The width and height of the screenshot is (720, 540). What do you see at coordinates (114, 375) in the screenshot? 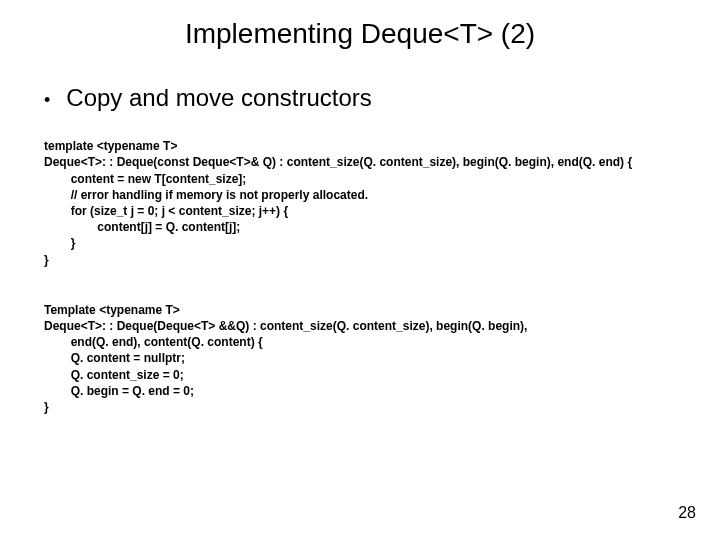
I see `code-line: Q. content_size = 0;` at bounding box center [114, 375].